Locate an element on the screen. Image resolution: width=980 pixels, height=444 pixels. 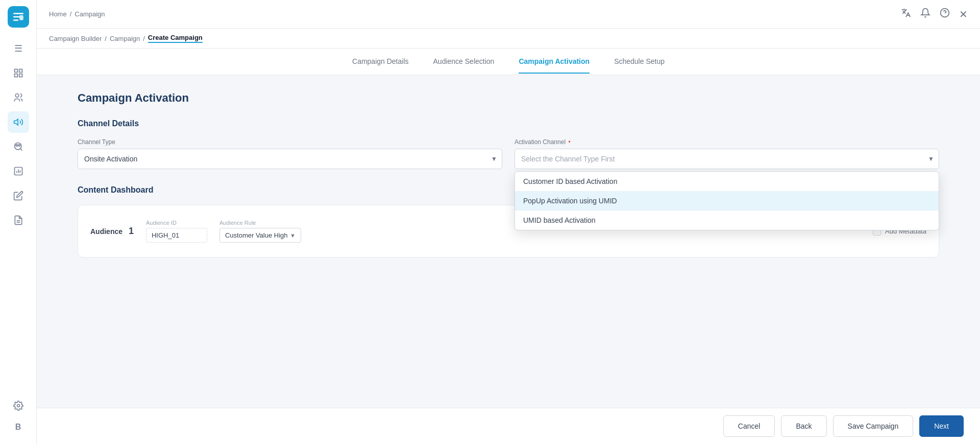
next-button: Next is located at coordinates (941, 426).